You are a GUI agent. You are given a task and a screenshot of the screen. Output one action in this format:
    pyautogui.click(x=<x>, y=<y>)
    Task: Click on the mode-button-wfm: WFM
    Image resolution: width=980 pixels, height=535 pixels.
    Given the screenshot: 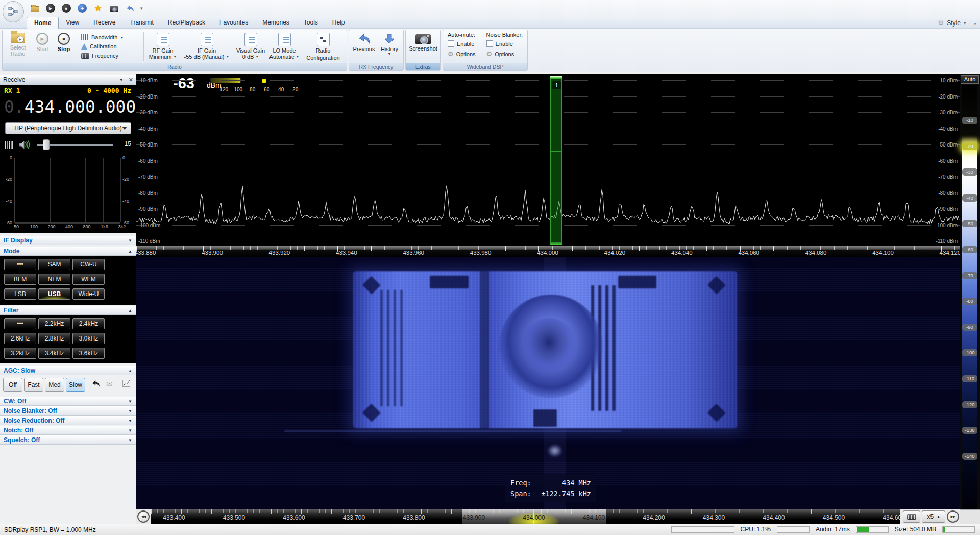 What is the action you would take?
    pyautogui.click(x=89, y=279)
    